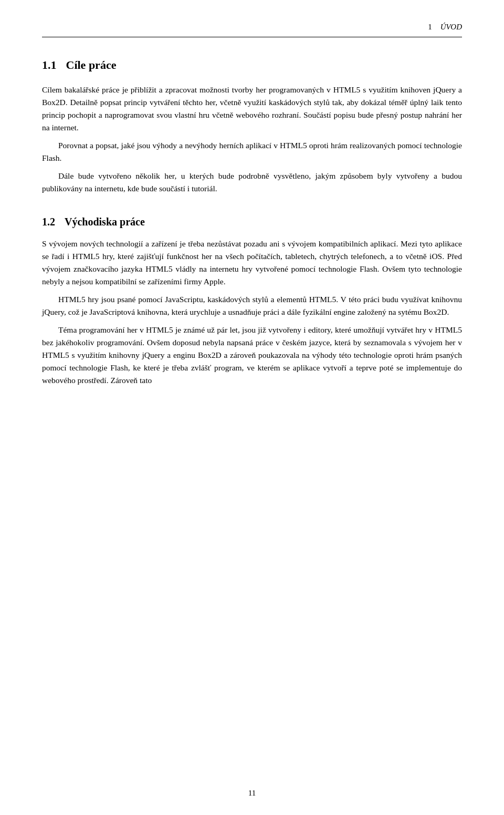 The width and height of the screenshot is (504, 815). What do you see at coordinates (252, 263) in the screenshot?
I see `section-1-2-para-1: S vývojem nových technologií a zařízení …` at bounding box center [252, 263].